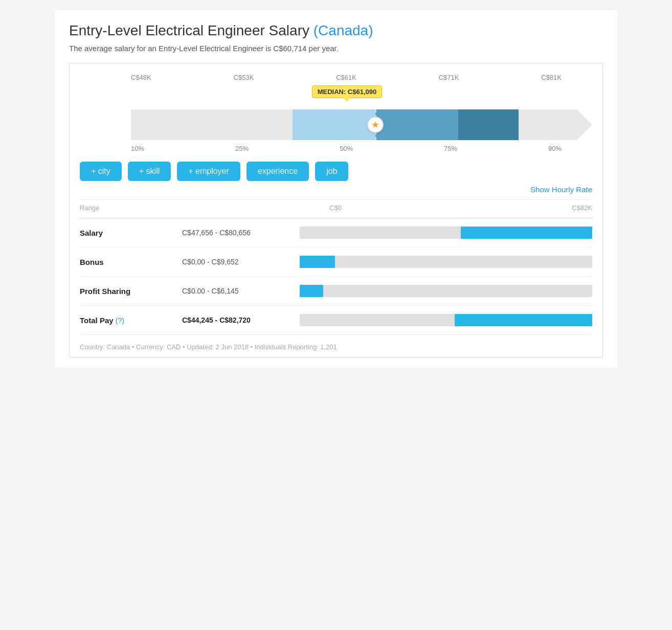 Image resolution: width=672 pixels, height=630 pixels. What do you see at coordinates (336, 48) in the screenshot?
I see `subtitle: The average salary for an Entry-Level El…` at bounding box center [336, 48].